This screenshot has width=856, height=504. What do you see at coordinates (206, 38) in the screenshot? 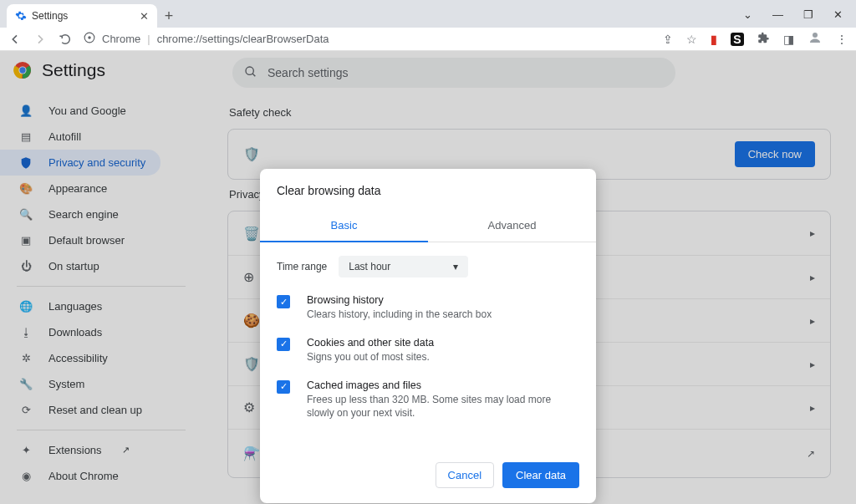
I see `url-display: Chrome | chrome://settings/clearBrowserD…` at bounding box center [206, 38].